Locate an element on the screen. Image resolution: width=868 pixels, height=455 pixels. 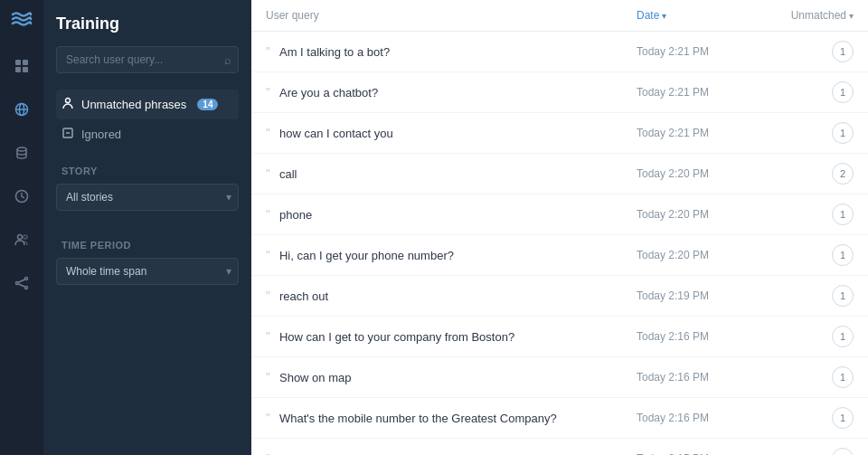
people-nav-icon is located at coordinates (22, 240).